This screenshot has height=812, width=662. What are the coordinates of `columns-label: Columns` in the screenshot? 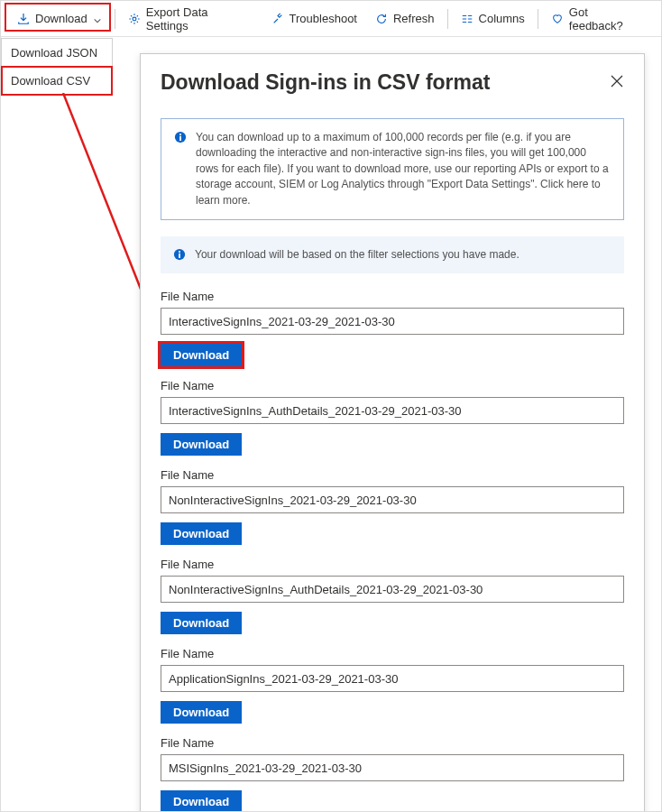 It's located at (501, 18).